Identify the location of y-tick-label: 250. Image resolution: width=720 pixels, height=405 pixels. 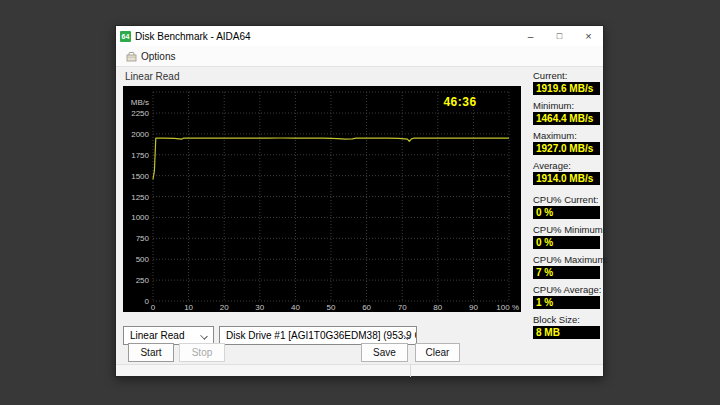
(143, 280).